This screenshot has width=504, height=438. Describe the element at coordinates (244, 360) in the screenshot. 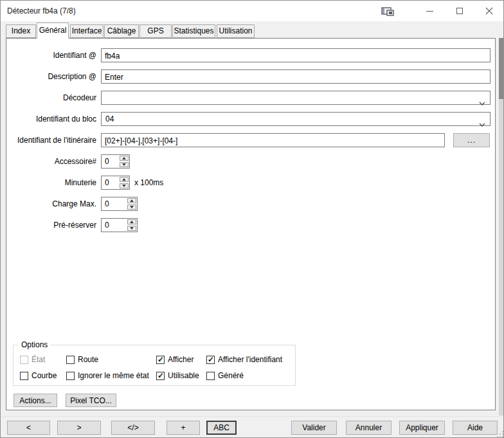

I see `checkbox-afficher-identifiant: Afficher l'identifiant` at that location.